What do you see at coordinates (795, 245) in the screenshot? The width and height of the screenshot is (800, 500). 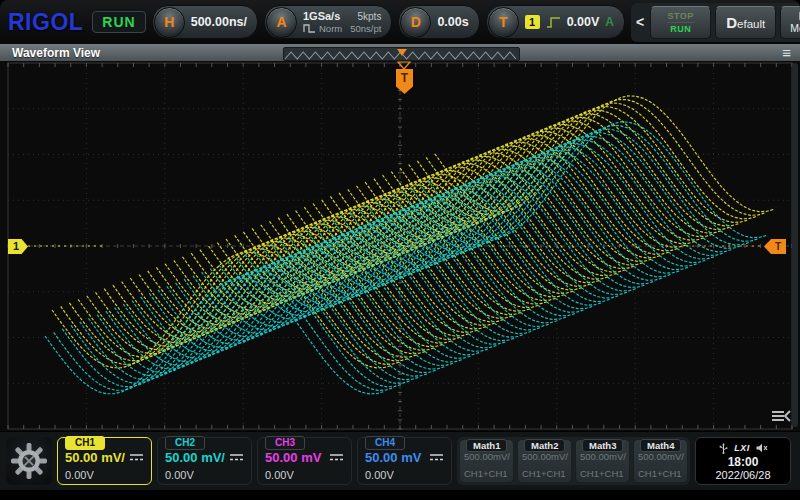 I see `vertical-scrollbar` at bounding box center [795, 245].